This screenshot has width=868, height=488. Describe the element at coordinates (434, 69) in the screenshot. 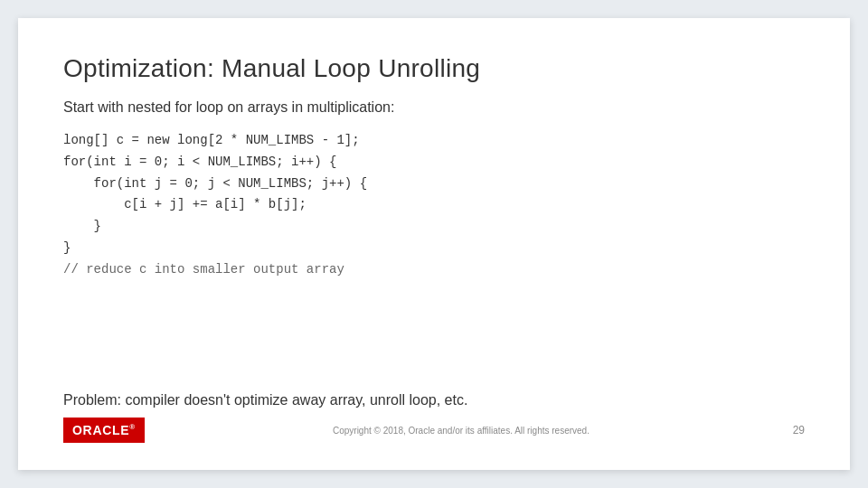

I see `slide-title: Optimization: Manual Loop Unrolling` at that location.